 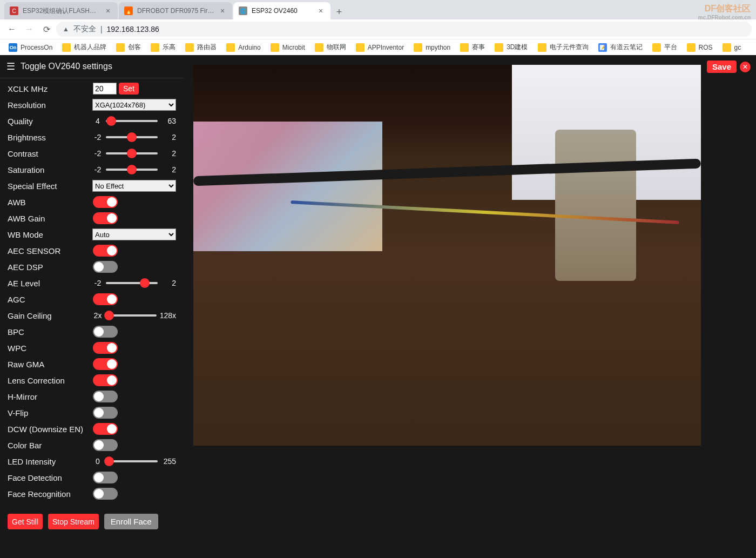 What do you see at coordinates (105, 299) in the screenshot?
I see `agc-toggle` at bounding box center [105, 299].